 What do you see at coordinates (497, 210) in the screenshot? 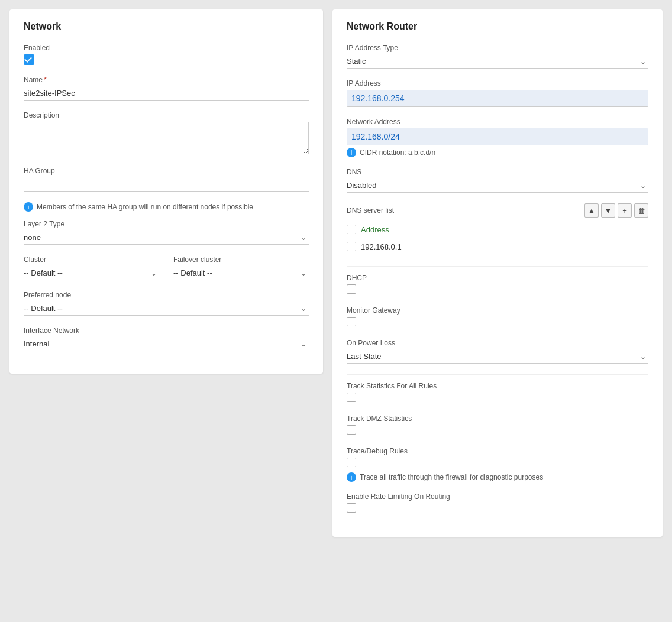
I see `dns-server-list-header: DNS server list ▲ ▼ + 🗑` at bounding box center [497, 210].